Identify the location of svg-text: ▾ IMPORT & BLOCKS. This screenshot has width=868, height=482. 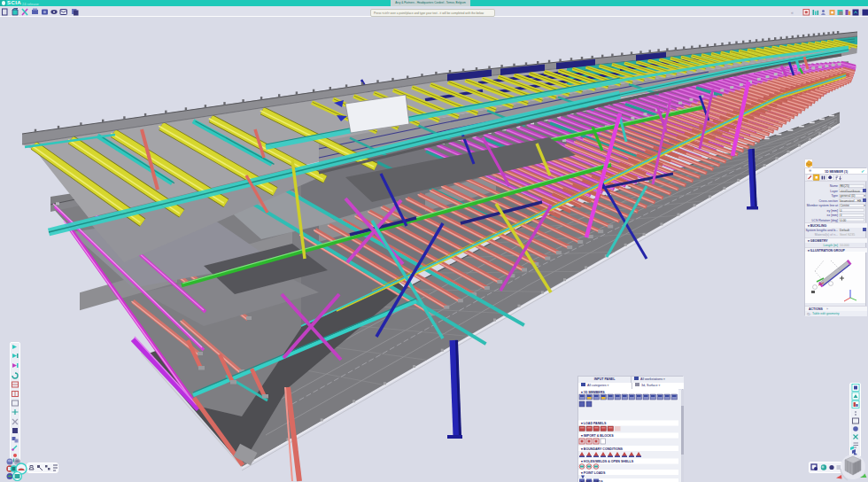
(597, 436).